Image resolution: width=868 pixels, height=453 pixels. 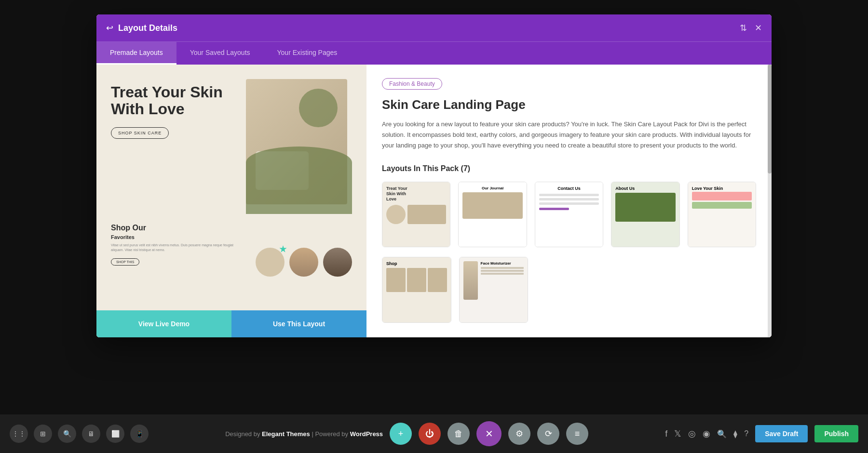 I want to click on toolbar-center: Designed by Elegant Themes | Powered by …, so click(x=407, y=434).